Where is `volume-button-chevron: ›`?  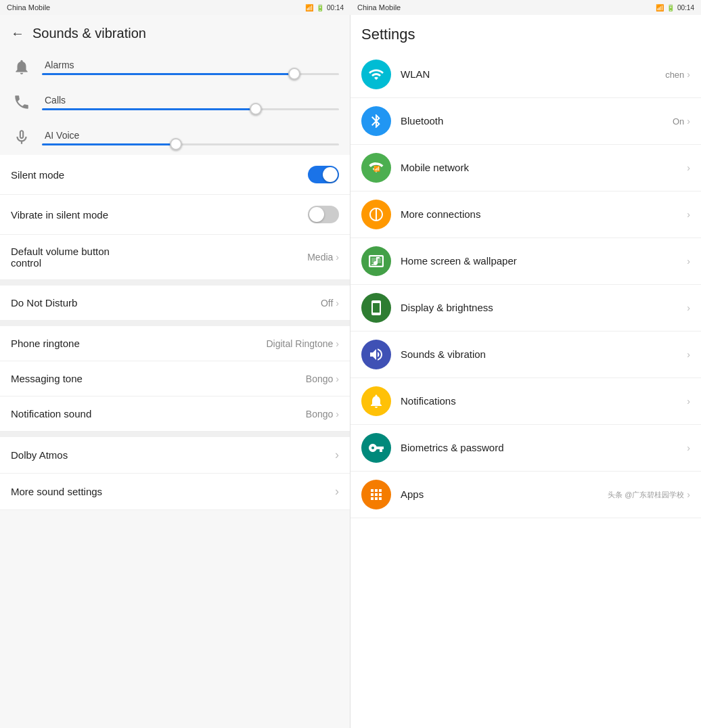 volume-button-chevron: › is located at coordinates (337, 257).